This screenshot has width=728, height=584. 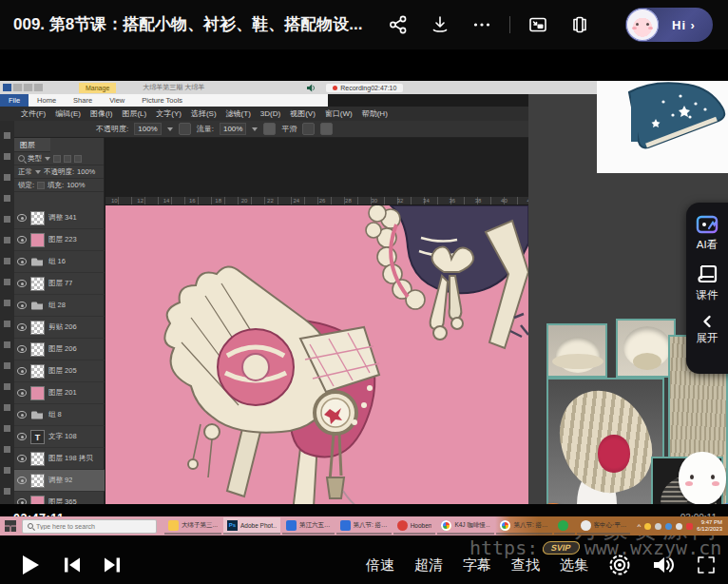 I want to click on user-avatar-button: Hi ›, so click(x=669, y=25).